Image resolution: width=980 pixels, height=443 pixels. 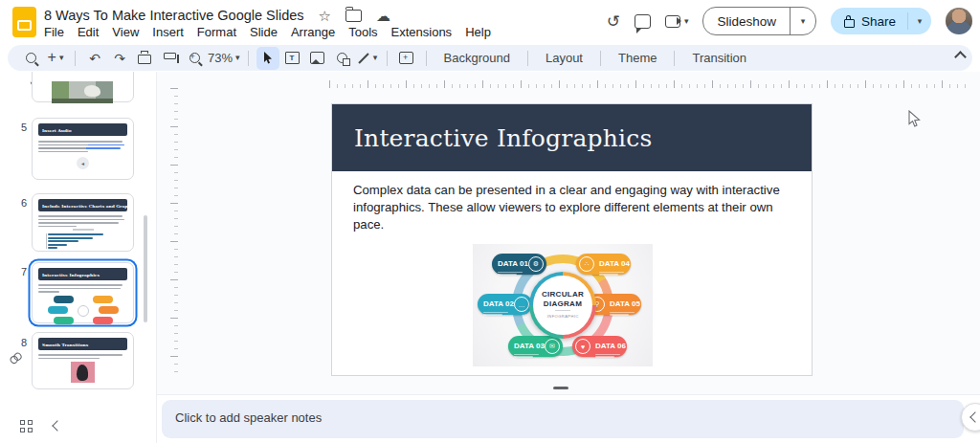 I want to click on slide-number: 5, so click(x=19, y=127).